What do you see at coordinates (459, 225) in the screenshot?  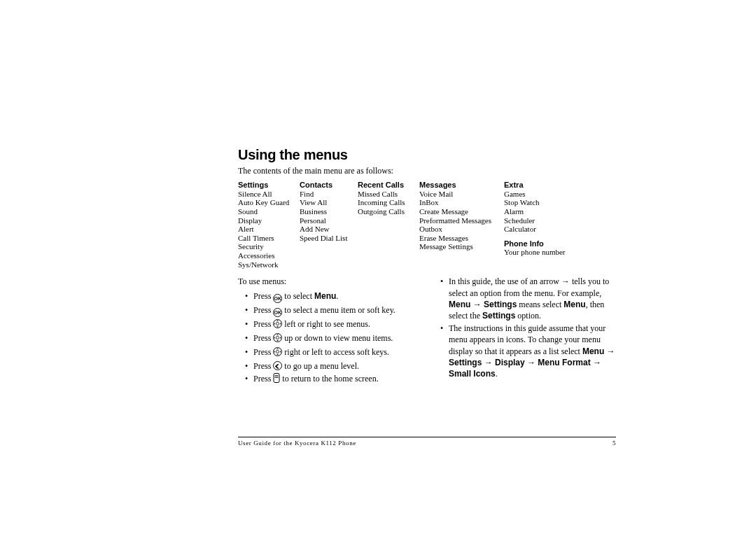 I see `menu-col-messages: Messages Voice Mail InBox Create Message…` at bounding box center [459, 225].